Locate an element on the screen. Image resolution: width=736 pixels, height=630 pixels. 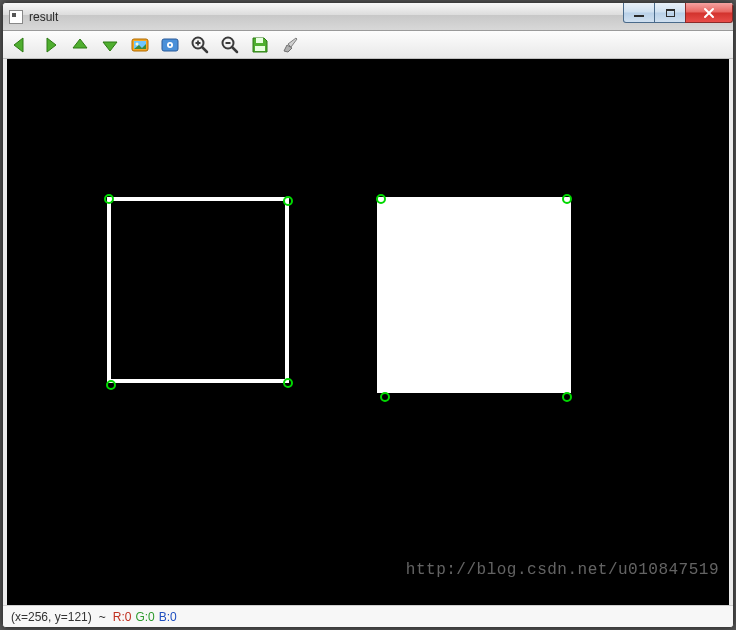
app-icon is located at coordinates (16, 17).